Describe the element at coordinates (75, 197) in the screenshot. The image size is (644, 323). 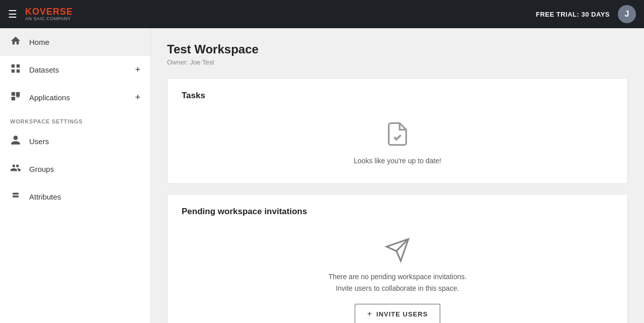
I see `sidebar-item-attributes: Attributes` at that location.